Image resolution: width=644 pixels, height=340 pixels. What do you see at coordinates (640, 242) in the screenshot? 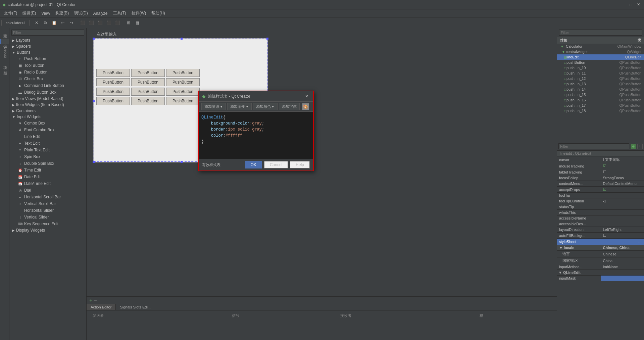
I see `stylesheet-browse-button: …` at bounding box center [640, 242].